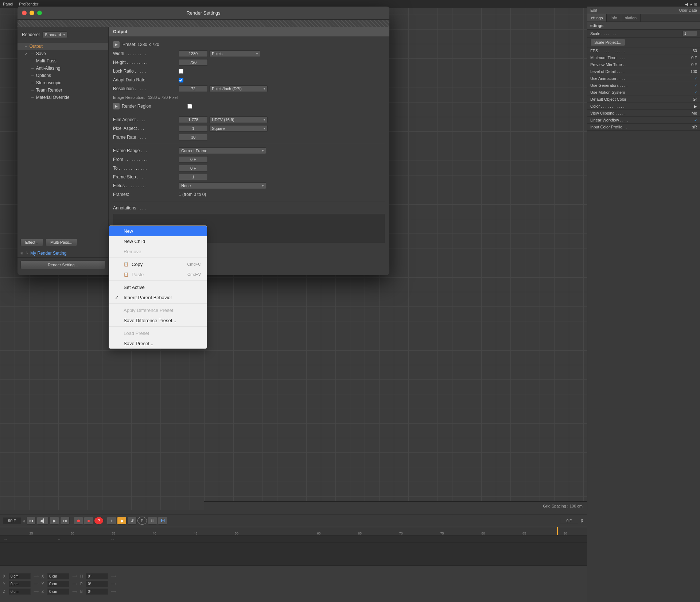 This screenshot has width=700, height=602. What do you see at coordinates (569, 521) in the screenshot?
I see `timeline-frame-input` at bounding box center [569, 521].